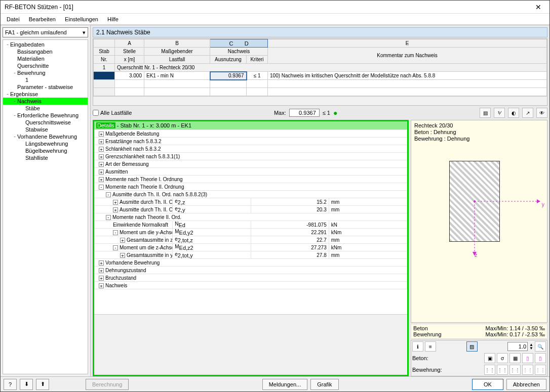  Describe the element at coordinates (251, 270) in the screenshot. I see `details-row: +Dehnungszustand` at that location.